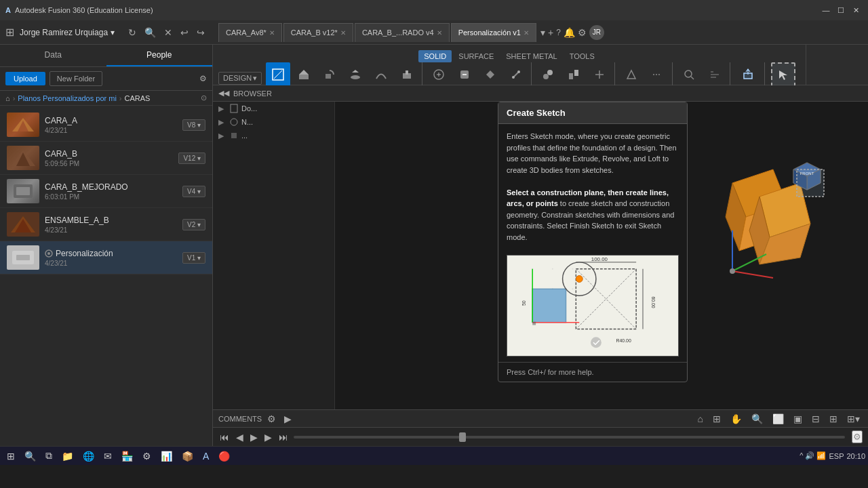  I want to click on view-fit-button: ⬜, so click(778, 419).